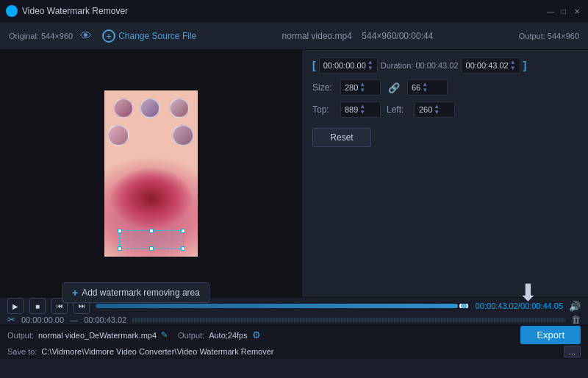 The width and height of the screenshot is (588, 378). What do you see at coordinates (398, 110) in the screenshot?
I see `left-label: Left:` at bounding box center [398, 110].